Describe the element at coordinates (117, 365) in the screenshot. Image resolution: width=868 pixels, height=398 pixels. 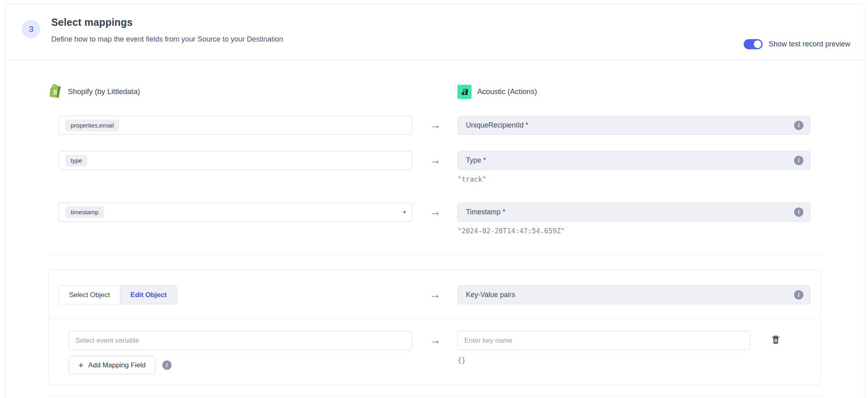
I see `add-mapping-field-label: Add Mapping Field` at that location.